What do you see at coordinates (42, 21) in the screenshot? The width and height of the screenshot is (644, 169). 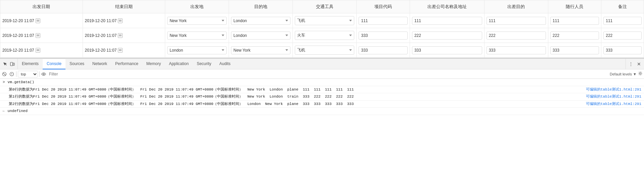 I see `cell-start-date-0: 2019-12-20 11:07` at bounding box center [42, 21].